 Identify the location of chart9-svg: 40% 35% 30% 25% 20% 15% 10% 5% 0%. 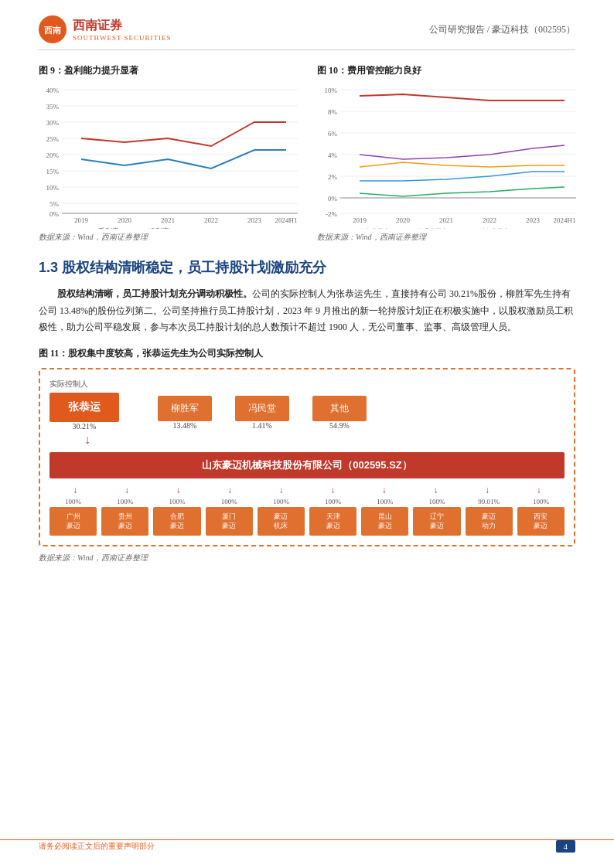
(170, 155).